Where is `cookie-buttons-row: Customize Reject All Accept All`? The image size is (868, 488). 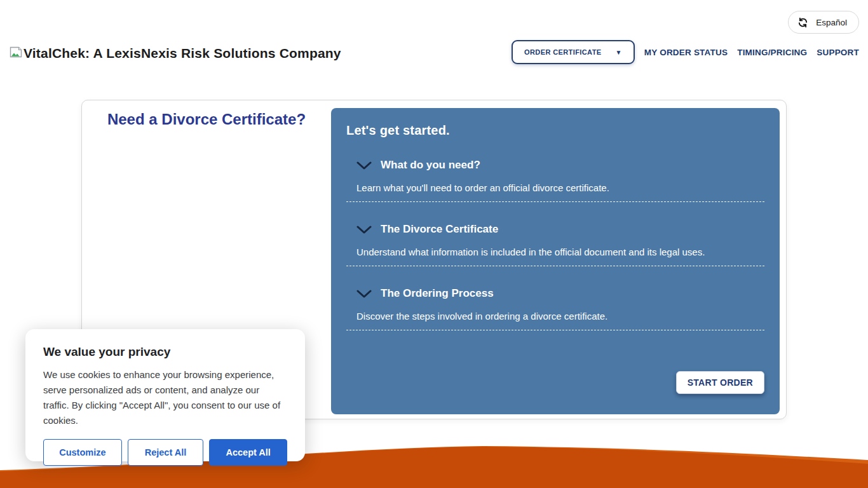 cookie-buttons-row: Customize Reject All Accept All is located at coordinates (165, 452).